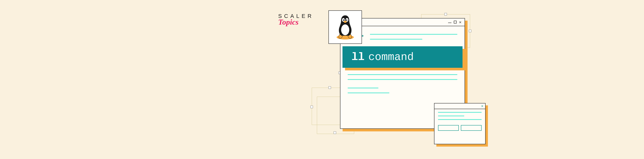 The width and height of the screenshot is (644, 159). What do you see at coordinates (460, 106) in the screenshot?
I see `popup-titlebar: ×` at bounding box center [460, 106].